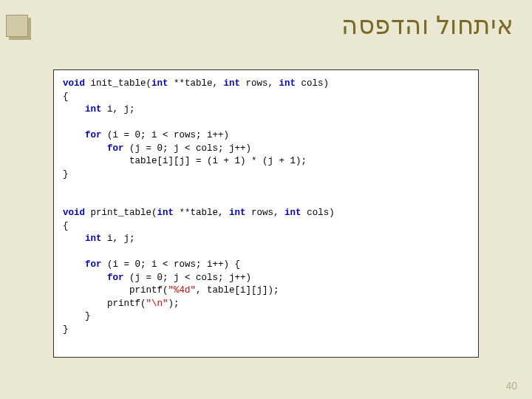 This screenshot has height=399, width=532. What do you see at coordinates (511, 386) in the screenshot?
I see `page-number: 40` at bounding box center [511, 386].